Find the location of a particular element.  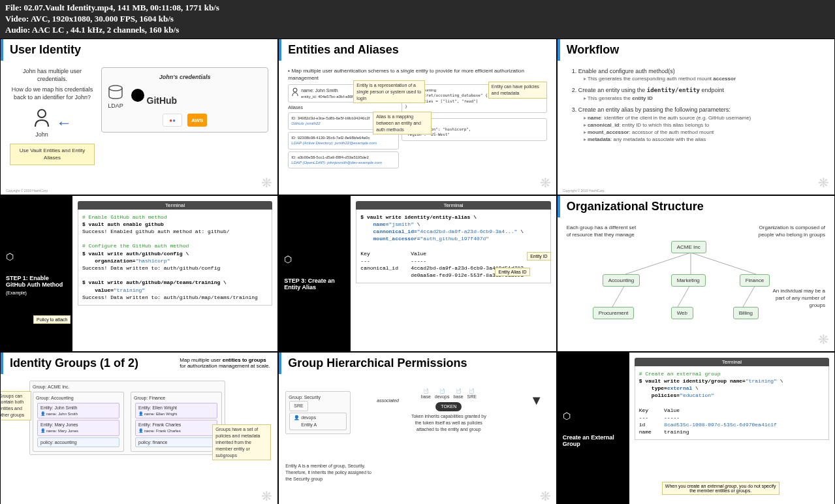

term-l4: organization="hashicorp" is located at coordinates (175, 261).